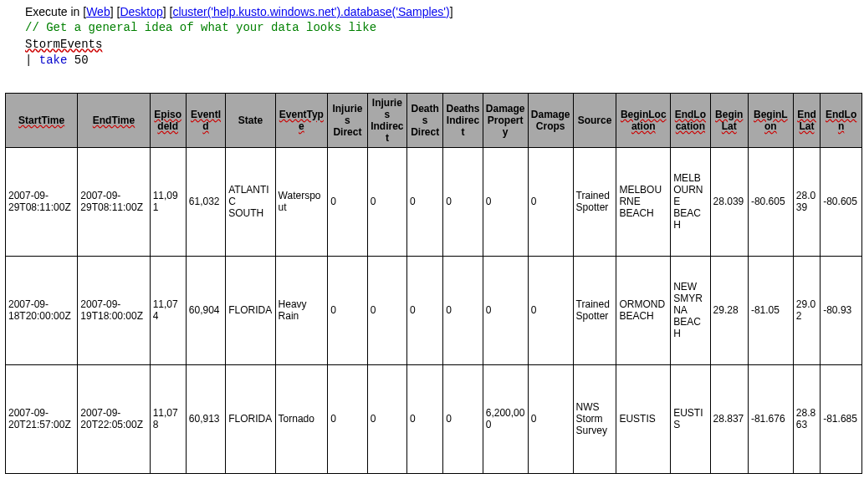  What do you see at coordinates (77, 60) in the screenshot?
I see `code-arg: 50` at bounding box center [77, 60].